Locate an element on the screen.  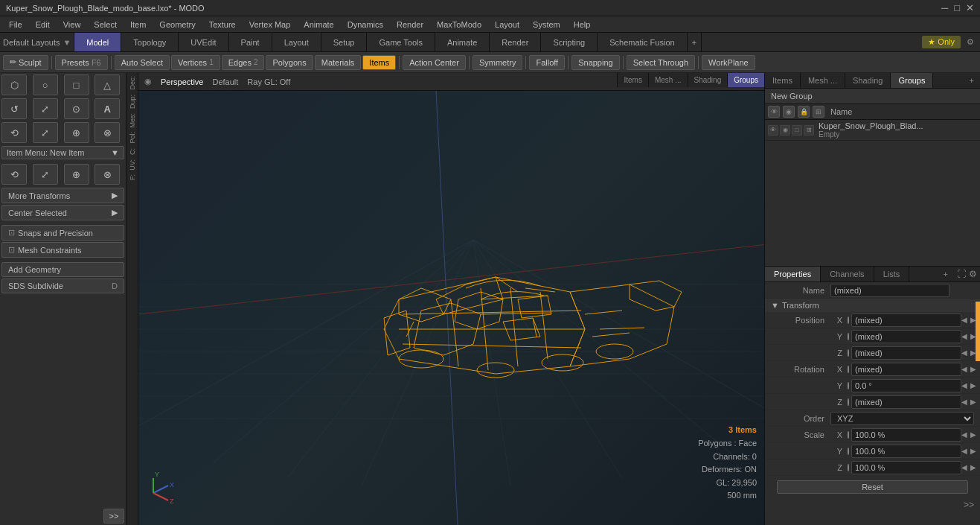
select-through-btn: Select Through is located at coordinates (661, 63).